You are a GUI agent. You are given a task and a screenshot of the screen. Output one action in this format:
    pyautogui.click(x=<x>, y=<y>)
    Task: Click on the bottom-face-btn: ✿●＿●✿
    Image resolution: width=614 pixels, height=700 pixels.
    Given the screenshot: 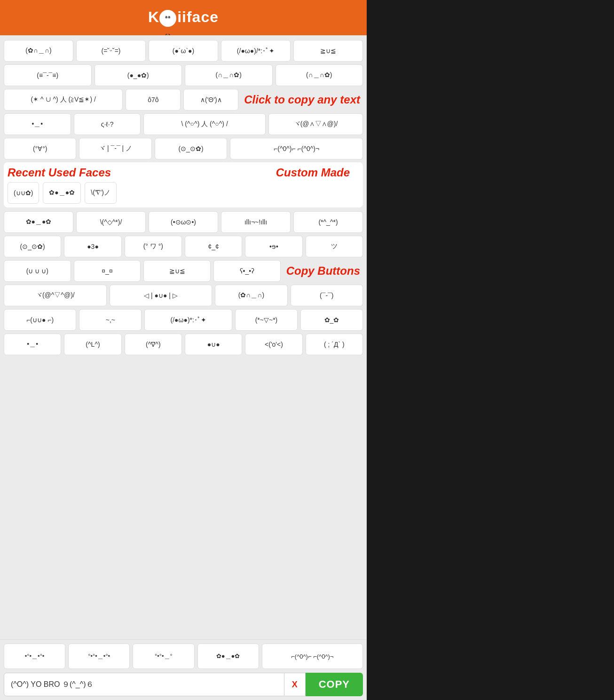 What is the action you would take?
    pyautogui.click(x=228, y=656)
    